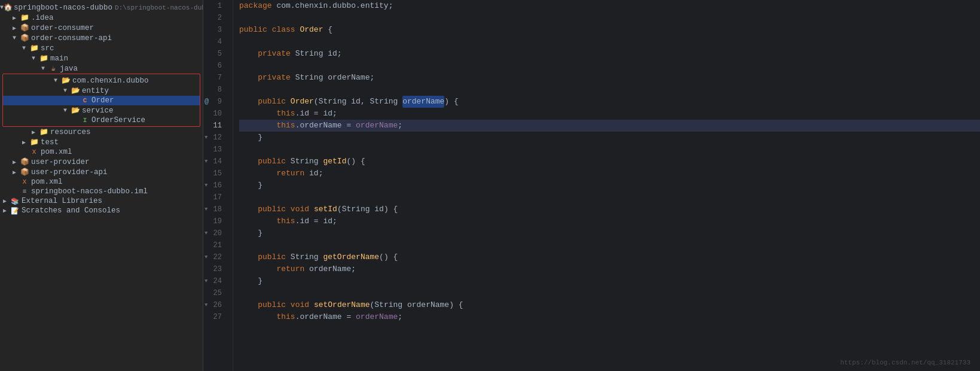  What do you see at coordinates (102, 59) in the screenshot?
I see `sidebar-item-main: ▼📁main` at bounding box center [102, 59].